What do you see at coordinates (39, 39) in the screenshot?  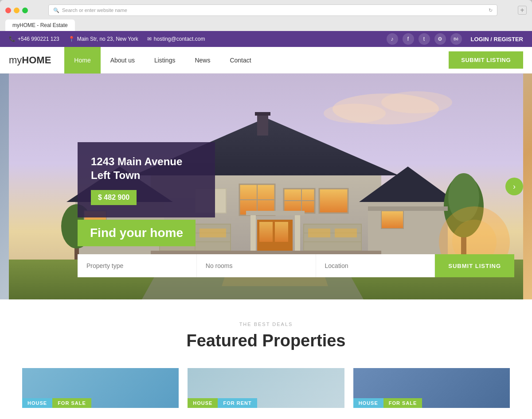 I see `phone-number: +546 990221 123` at bounding box center [39, 39].